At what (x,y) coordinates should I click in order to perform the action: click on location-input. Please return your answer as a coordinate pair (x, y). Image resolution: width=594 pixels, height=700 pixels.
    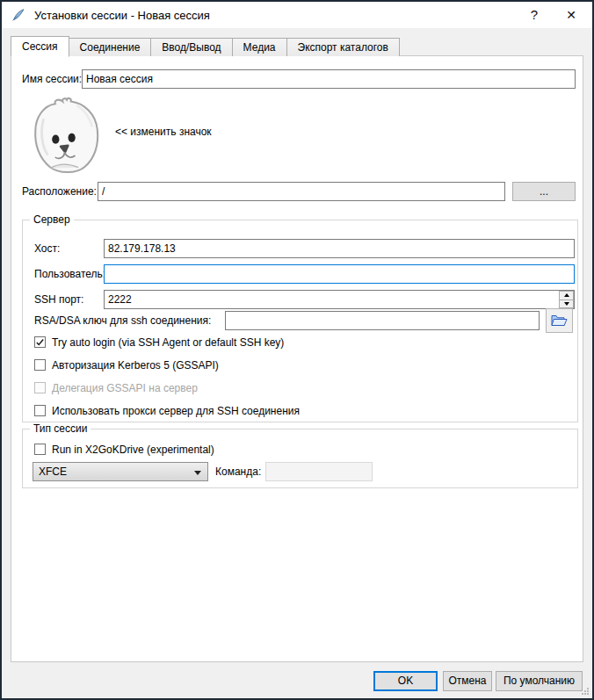
    Looking at the image, I should click on (301, 191).